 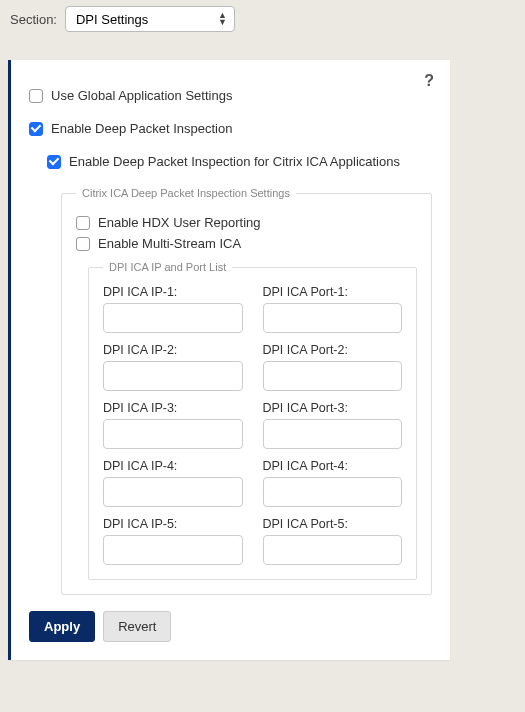 I want to click on dpi-ica-ip-5-input, so click(x=173, y=550).